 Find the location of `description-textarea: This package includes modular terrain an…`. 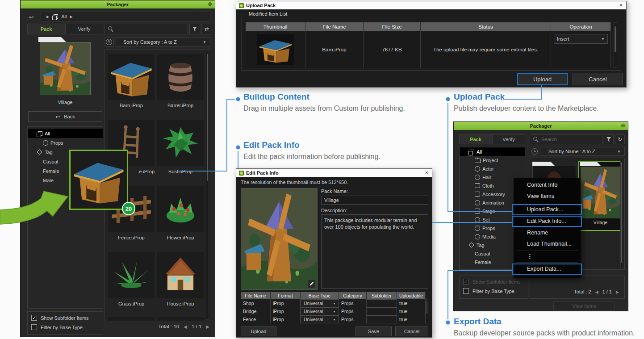

description-textarea: This package includes modular terrain an… is located at coordinates (375, 251).